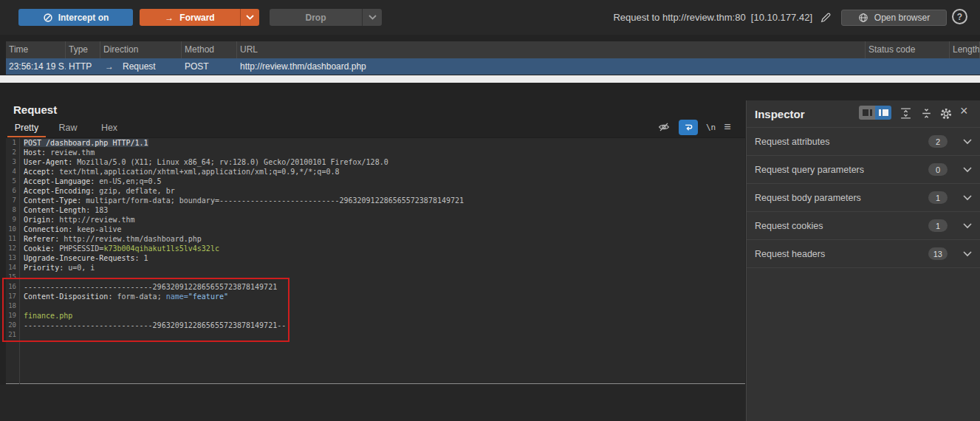 This screenshot has width=980, height=421. What do you see at coordinates (710, 127) in the screenshot?
I see `newline-toggle: \n` at bounding box center [710, 127].